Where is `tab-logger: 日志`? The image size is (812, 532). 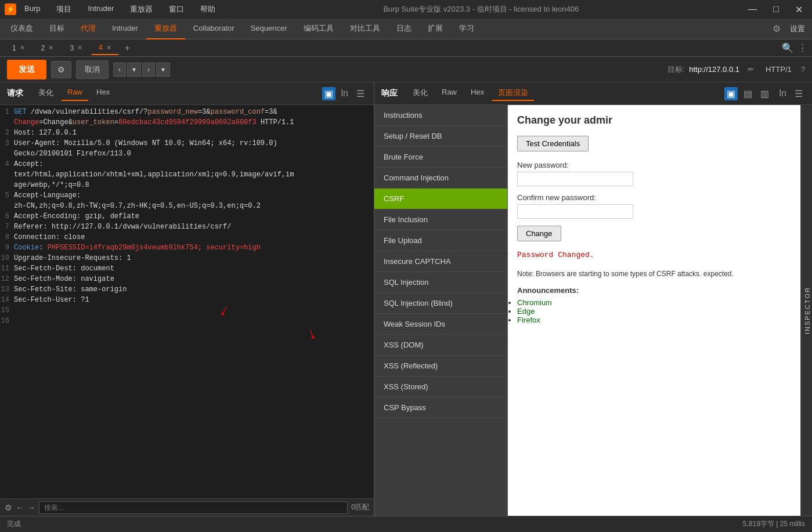 tab-logger: 日志 is located at coordinates (404, 29).